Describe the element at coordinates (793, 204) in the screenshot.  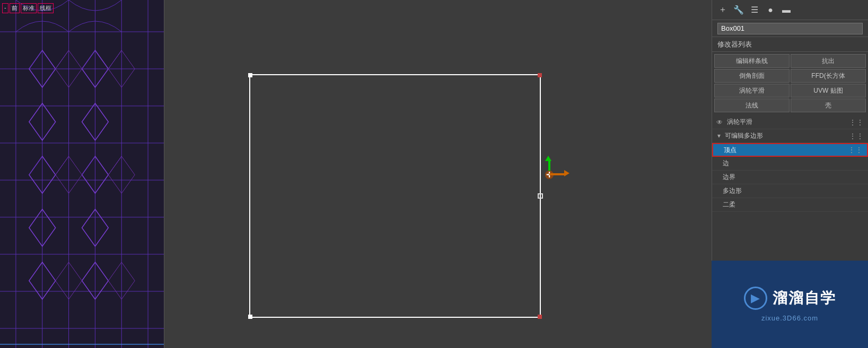
I see `mod-label-element: 二柔` at that location.